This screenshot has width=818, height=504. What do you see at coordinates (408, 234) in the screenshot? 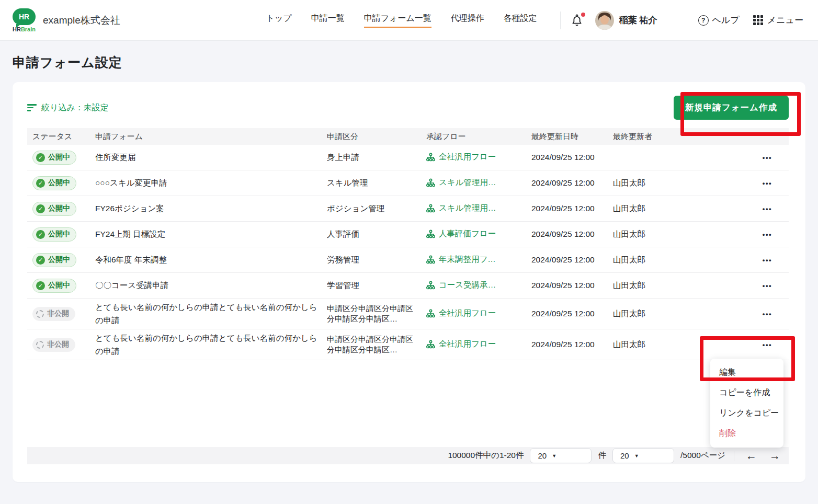
I see `table-row: ✓公開中 FY24上期 目標設定 人事評価 人事評価フロー 2024/09/25…` at bounding box center [408, 234].